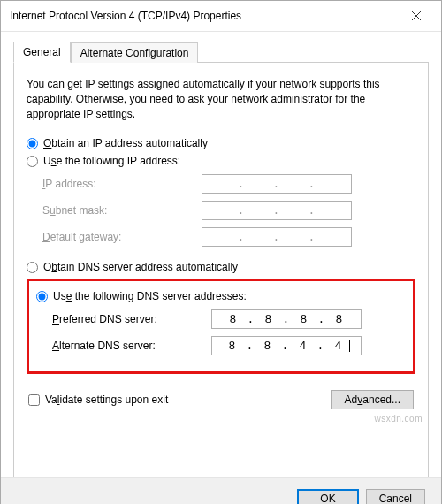 The width and height of the screenshot is (442, 504). I want to click on subnet-input: ..., so click(277, 210).